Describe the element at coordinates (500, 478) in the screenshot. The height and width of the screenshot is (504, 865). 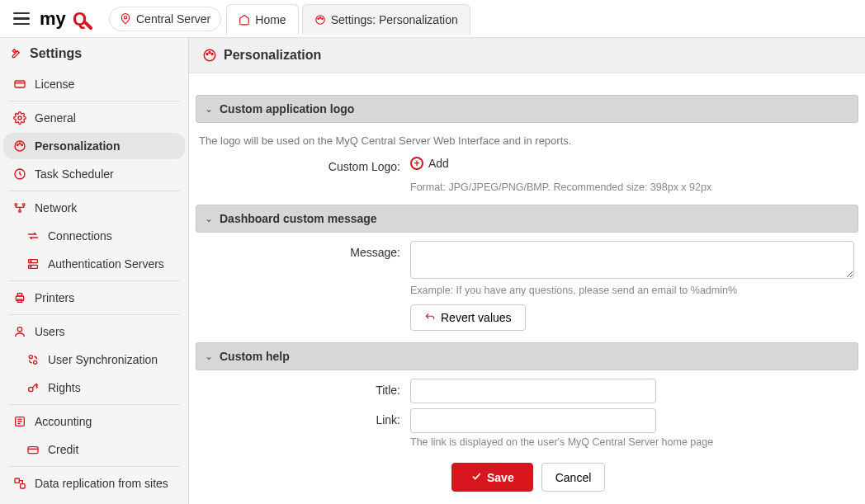
I see `save-label: Save` at that location.